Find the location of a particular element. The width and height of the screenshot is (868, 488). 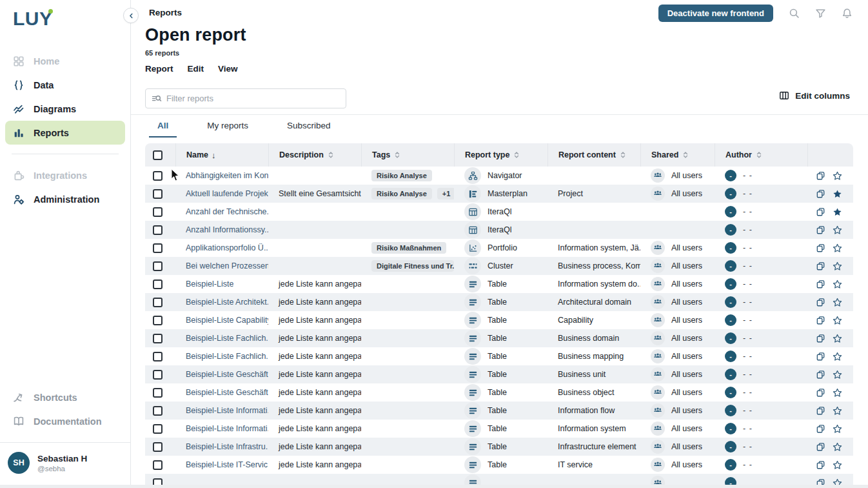

report-name-link: Aktuell laufende Projek... is located at coordinates (227, 194).